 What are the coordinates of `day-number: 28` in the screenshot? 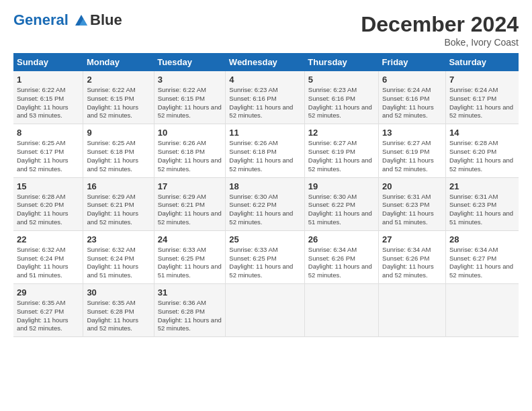 It's located at (482, 239).